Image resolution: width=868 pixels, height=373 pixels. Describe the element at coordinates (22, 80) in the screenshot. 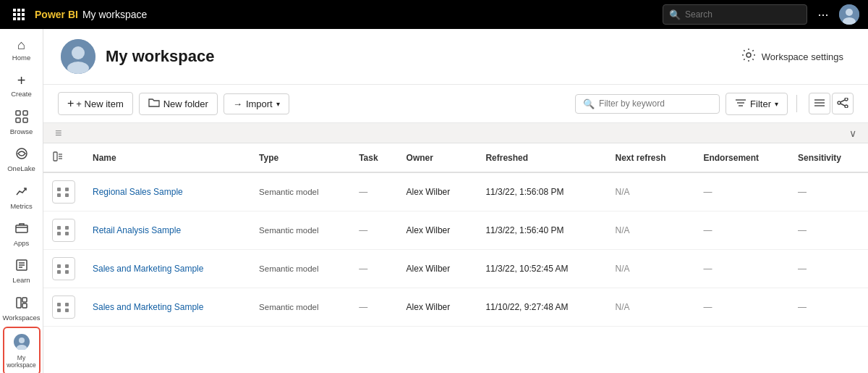

I see `create-icon: +` at that location.